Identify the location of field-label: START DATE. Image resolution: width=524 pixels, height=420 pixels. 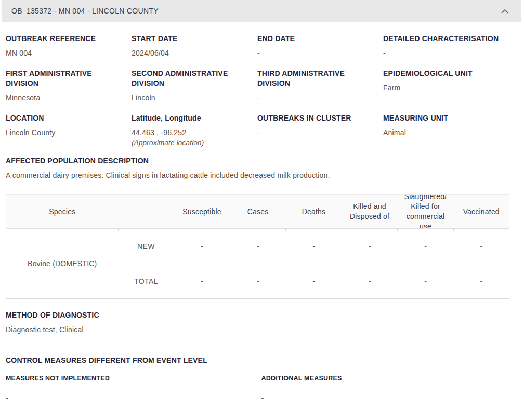
(191, 38).